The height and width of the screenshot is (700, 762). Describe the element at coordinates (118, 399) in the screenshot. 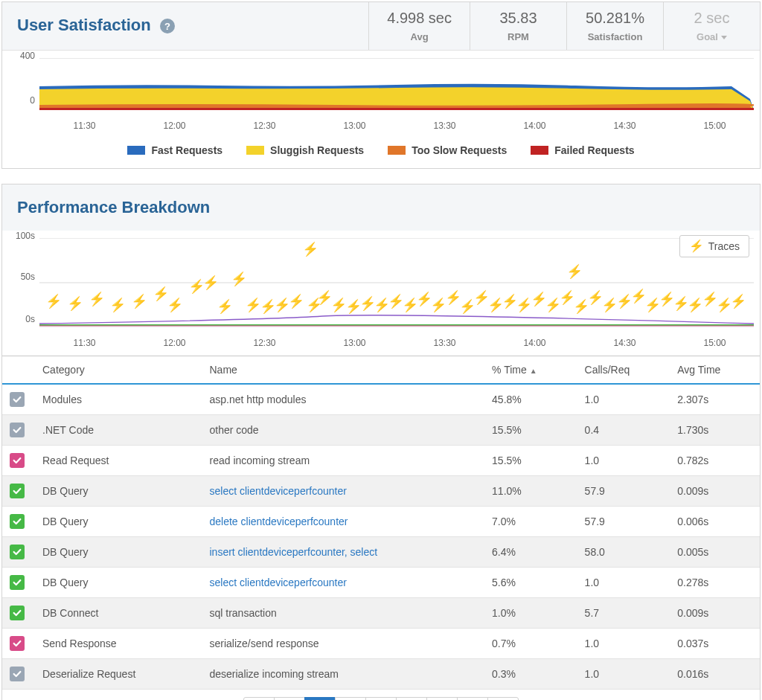

I see `cell-category: Modules` at that location.